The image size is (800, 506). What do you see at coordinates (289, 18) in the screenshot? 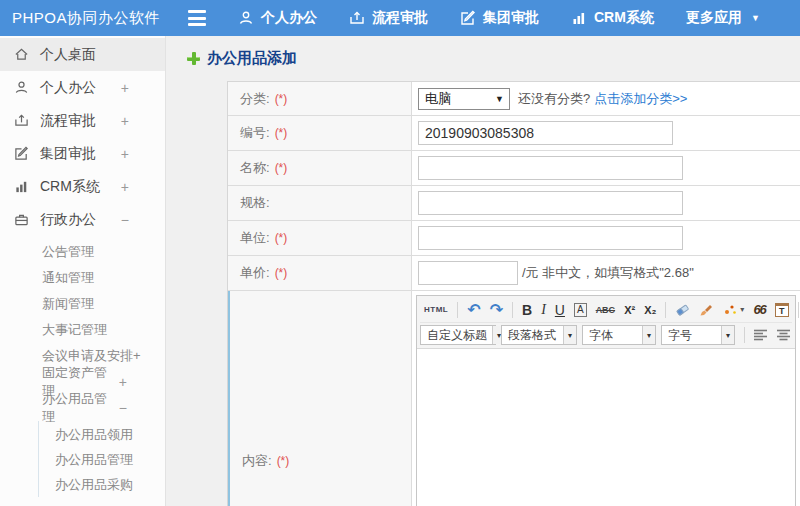
I see `nav-label: 个人办公` at bounding box center [289, 18].